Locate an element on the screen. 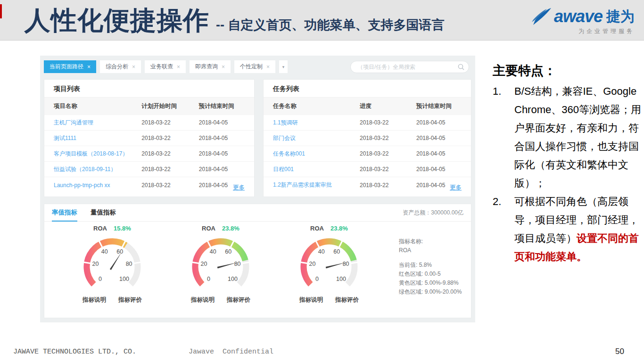 The width and height of the screenshot is (644, 362). gauge-block-3: ROA 23.8% 020406080100 指标说明 指标评价 is located at coordinates (329, 264).